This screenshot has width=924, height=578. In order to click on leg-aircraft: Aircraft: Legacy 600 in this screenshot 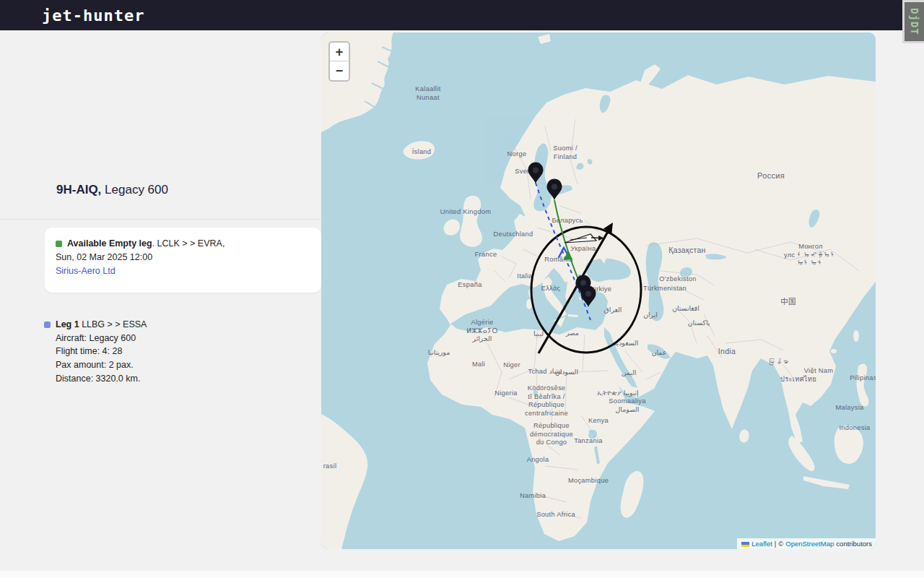, I will do `click(101, 338)`.